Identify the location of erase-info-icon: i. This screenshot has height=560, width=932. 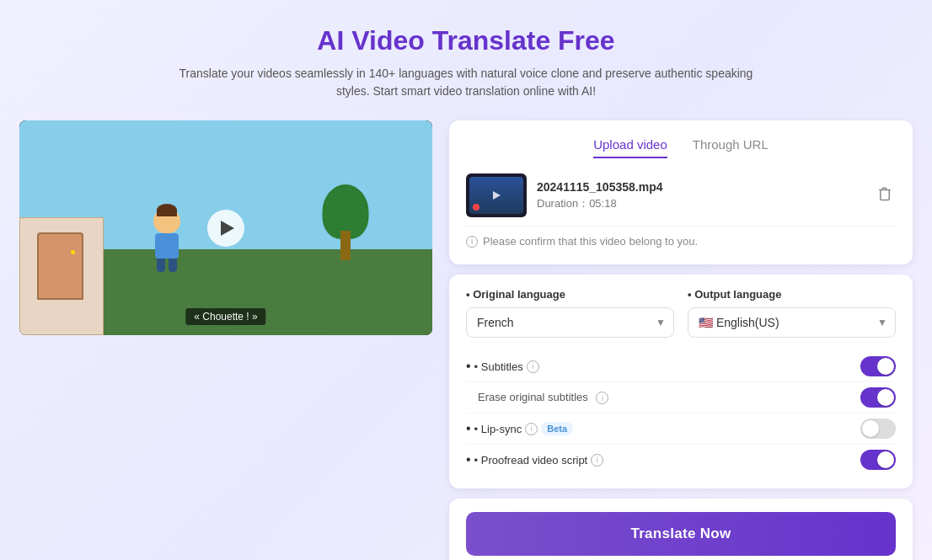
(602, 397).